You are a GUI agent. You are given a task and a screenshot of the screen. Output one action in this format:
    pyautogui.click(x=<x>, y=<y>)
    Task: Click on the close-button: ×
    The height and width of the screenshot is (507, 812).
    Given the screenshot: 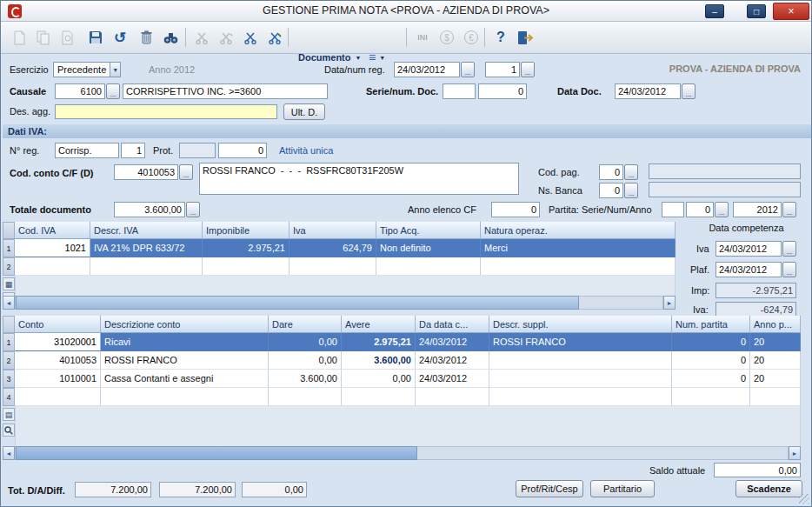 What is the action you would take?
    pyautogui.click(x=791, y=11)
    